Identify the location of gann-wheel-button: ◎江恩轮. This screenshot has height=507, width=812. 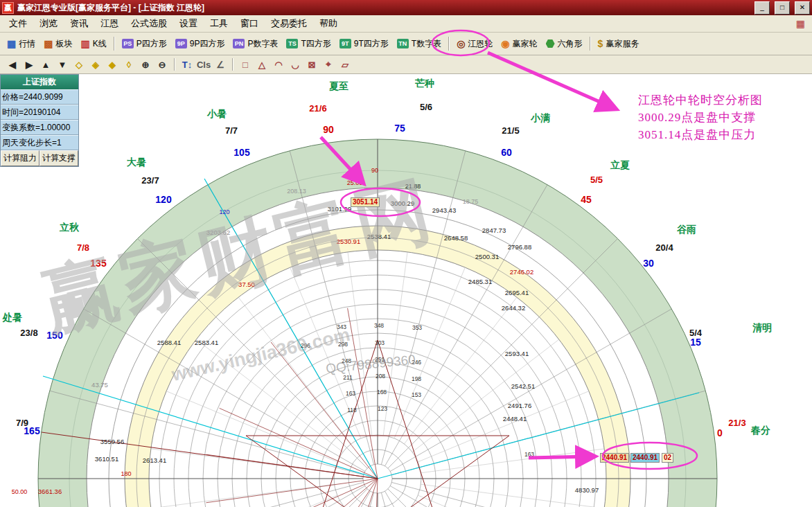
(475, 44).